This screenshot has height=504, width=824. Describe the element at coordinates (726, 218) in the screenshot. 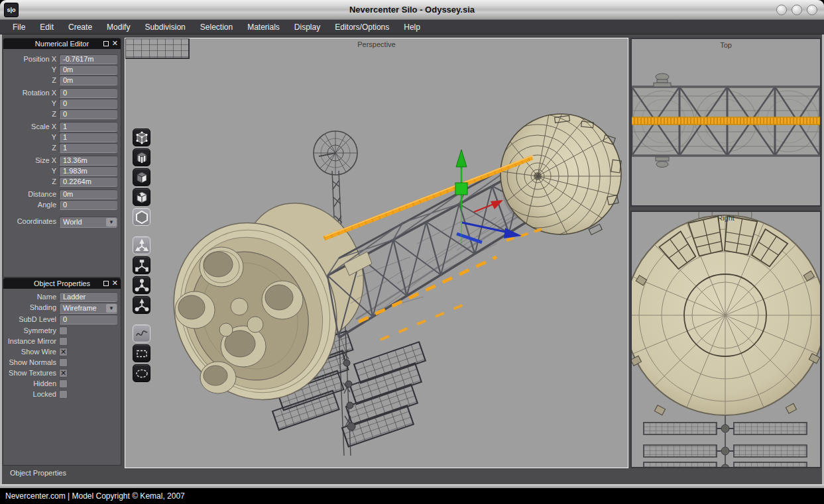

I see `right-viewport-label: Right` at that location.